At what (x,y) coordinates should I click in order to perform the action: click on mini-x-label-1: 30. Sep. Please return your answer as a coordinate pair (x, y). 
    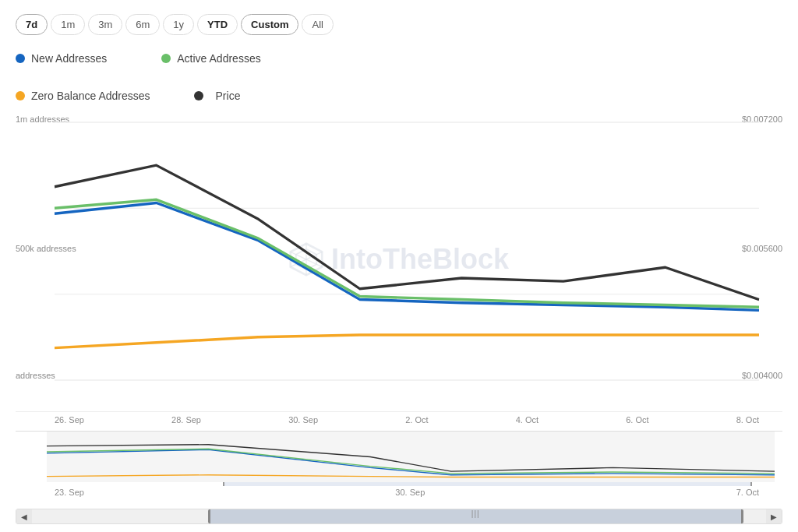
    Looking at the image, I should click on (410, 492).